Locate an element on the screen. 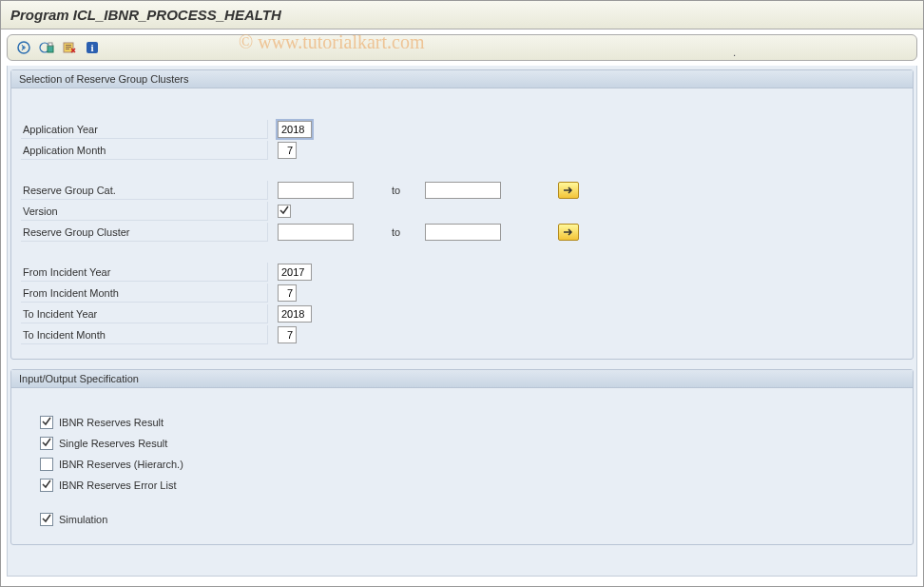 Image resolution: width=924 pixels, height=587 pixels. checkbox-ibnr-hier is located at coordinates (47, 464).